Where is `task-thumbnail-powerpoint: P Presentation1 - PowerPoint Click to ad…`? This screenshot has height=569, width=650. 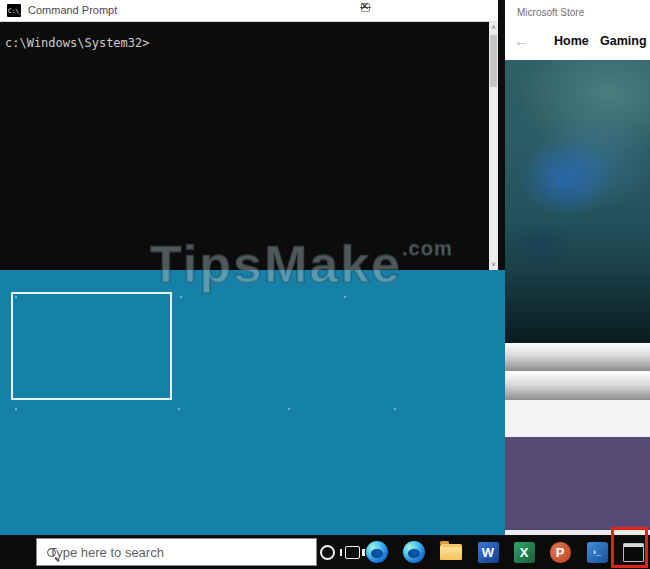
task-thumbnail-powerpoint: P Presentation1 - PowerPoint Click to ad… is located at coordinates (420, 345).